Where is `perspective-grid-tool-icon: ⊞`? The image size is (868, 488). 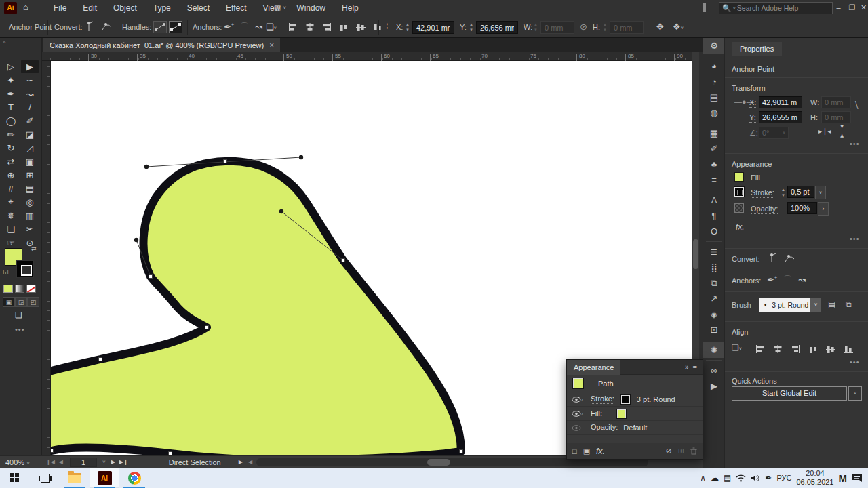 perspective-grid-tool-icon: ⊞ is located at coordinates (30, 175).